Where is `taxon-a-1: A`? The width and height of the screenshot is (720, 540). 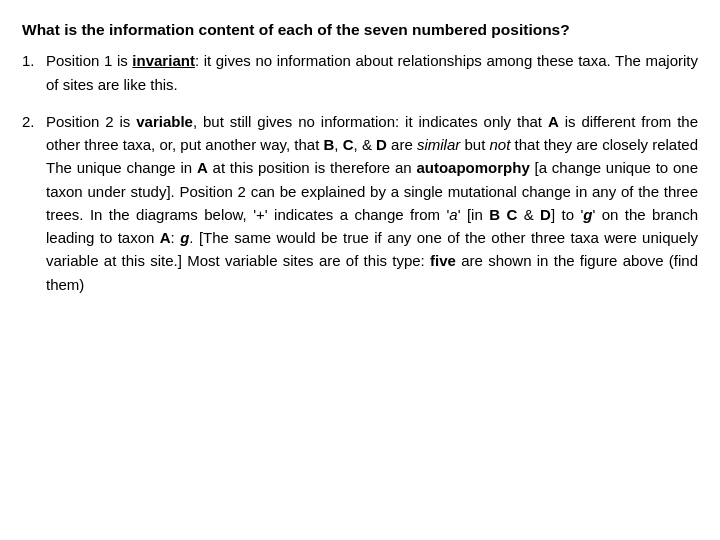
taxon-a-1: A is located at coordinates (554, 122).